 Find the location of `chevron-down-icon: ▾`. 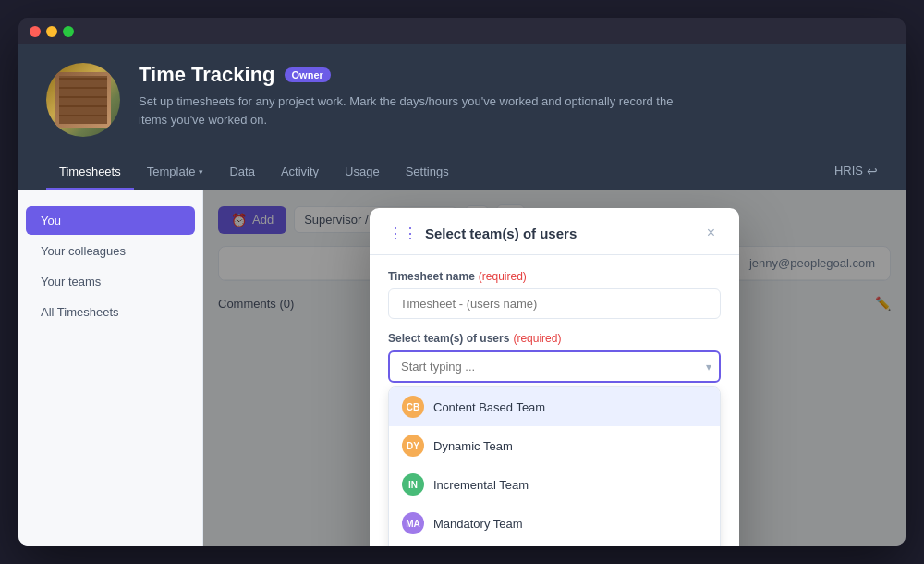

chevron-down-icon: ▾ is located at coordinates (201, 172).